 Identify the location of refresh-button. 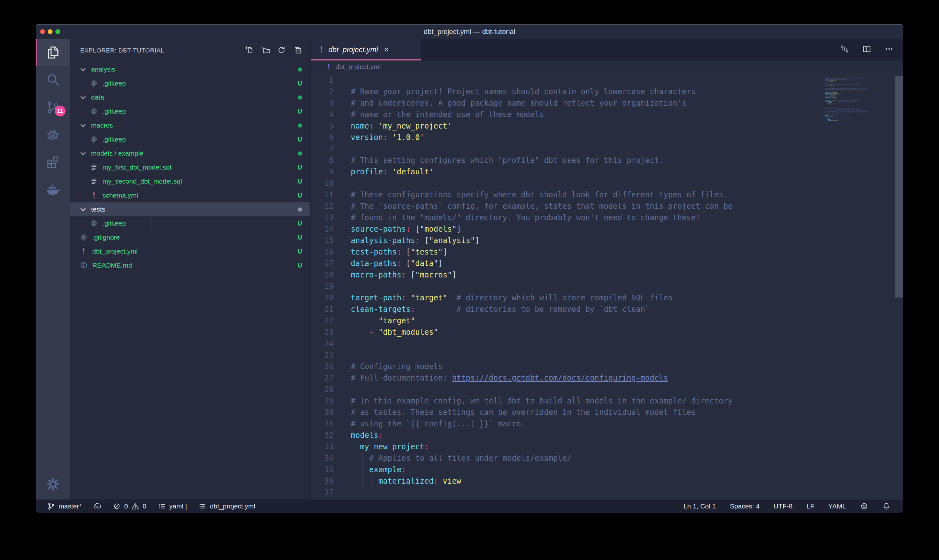
(282, 51).